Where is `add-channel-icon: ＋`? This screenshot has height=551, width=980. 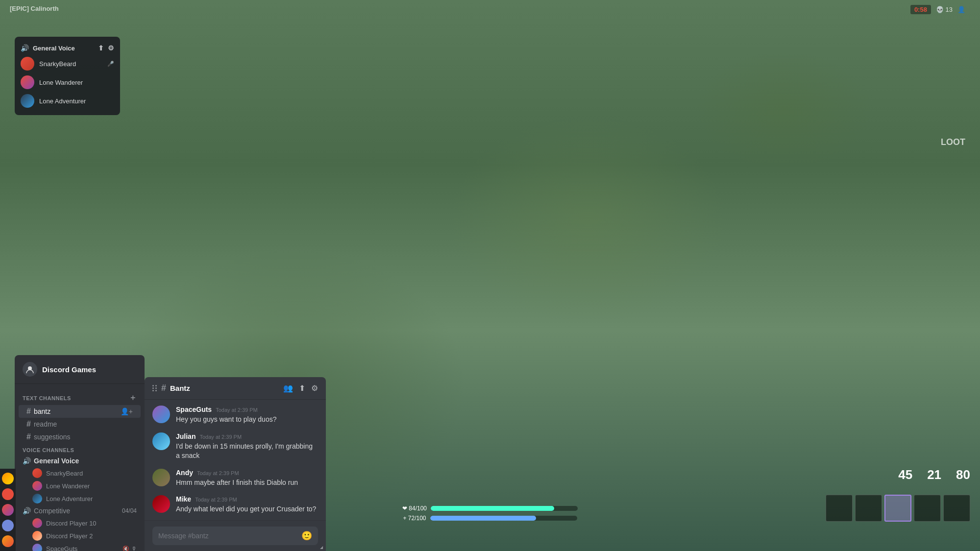
add-channel-icon: ＋ is located at coordinates (133, 398).